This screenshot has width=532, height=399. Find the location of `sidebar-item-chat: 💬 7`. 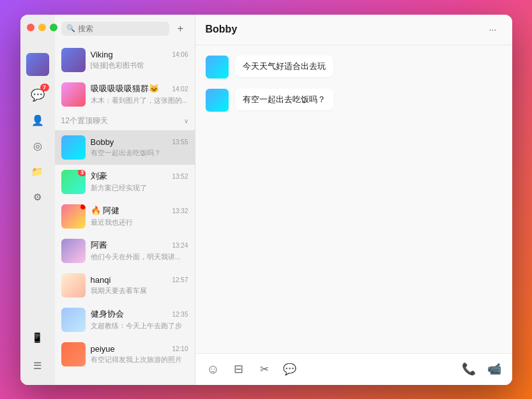

sidebar-item-chat: 💬 7 is located at coordinates (38, 95).